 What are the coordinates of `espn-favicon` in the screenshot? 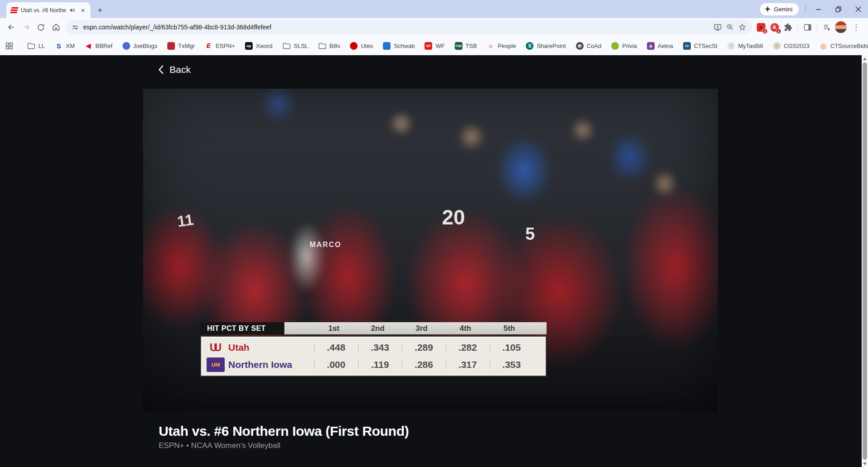 It's located at (14, 10).